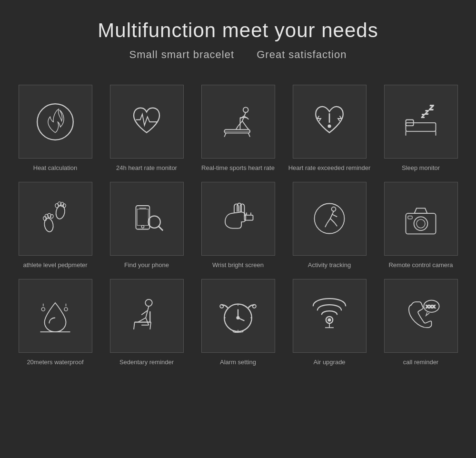  I want to click on icon-box-activity, so click(329, 219).